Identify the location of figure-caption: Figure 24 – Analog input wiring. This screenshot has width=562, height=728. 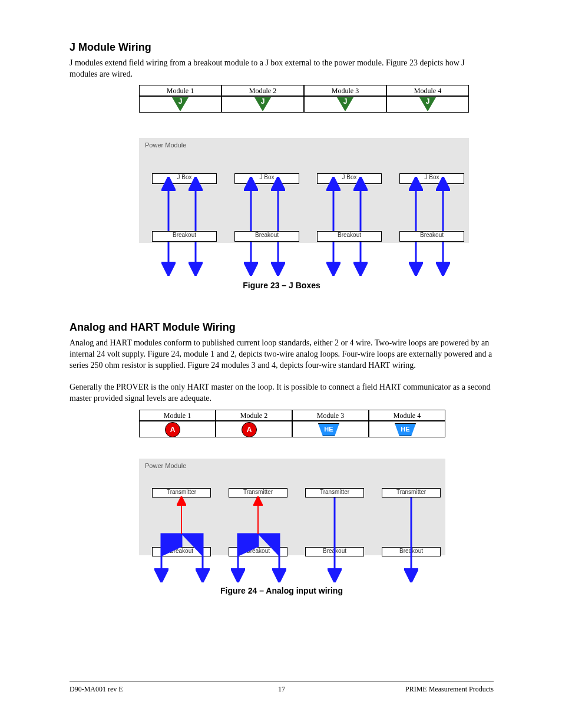
(282, 591).